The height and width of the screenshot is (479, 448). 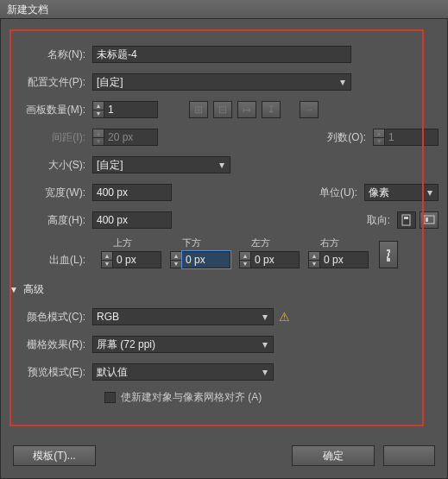 I want to click on label-orient: 取向:, so click(x=363, y=221).